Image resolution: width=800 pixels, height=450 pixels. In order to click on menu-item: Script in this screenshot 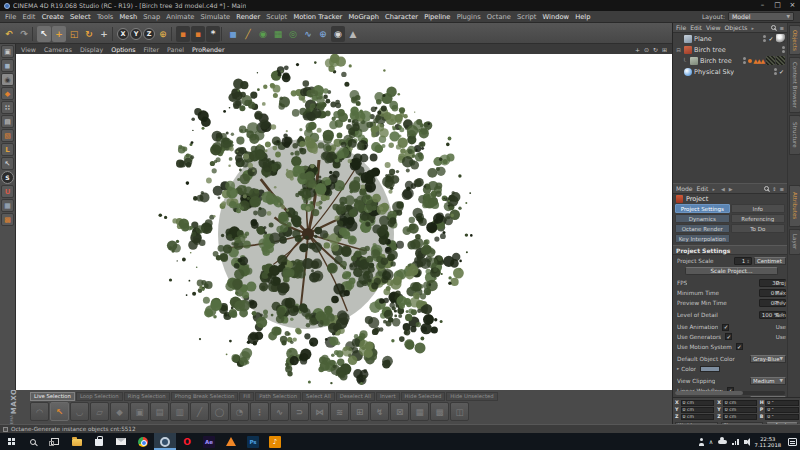, I will do `click(527, 17)`.